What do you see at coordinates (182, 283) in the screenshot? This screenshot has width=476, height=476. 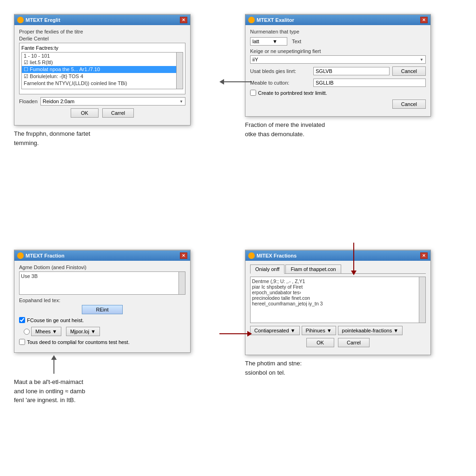 I see `textarea-scrollbar` at bounding box center [182, 283].